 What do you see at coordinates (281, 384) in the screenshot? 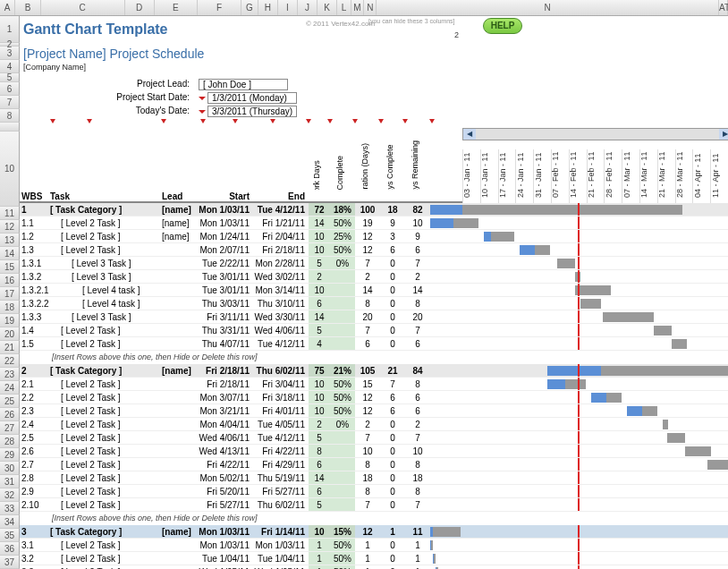
I see `end-cell: Fri 3/04/11` at bounding box center [281, 384].